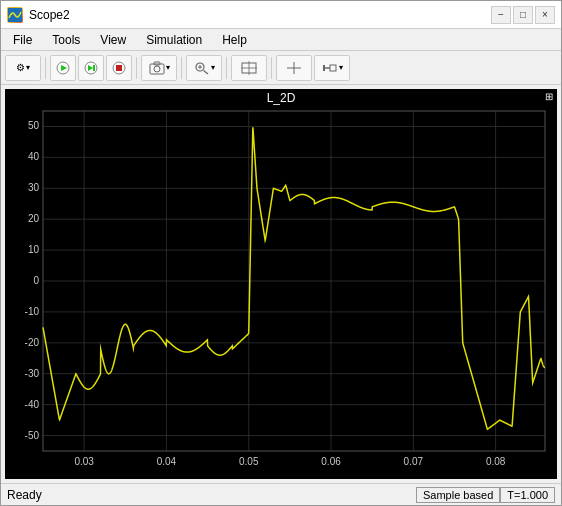 The width and height of the screenshot is (562, 506). Describe the element at coordinates (168, 68) in the screenshot. I see `camera-dropdown-icon: ▾` at that location.